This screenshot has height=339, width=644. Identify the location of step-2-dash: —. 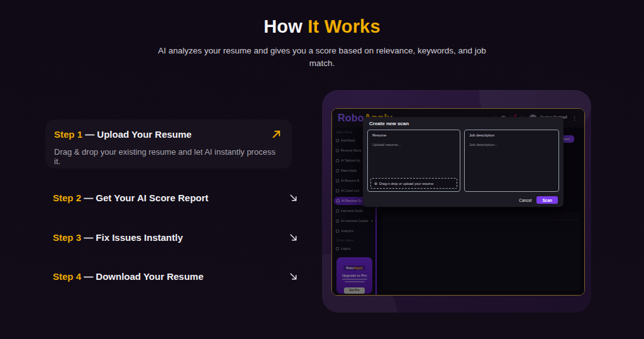
(88, 197).